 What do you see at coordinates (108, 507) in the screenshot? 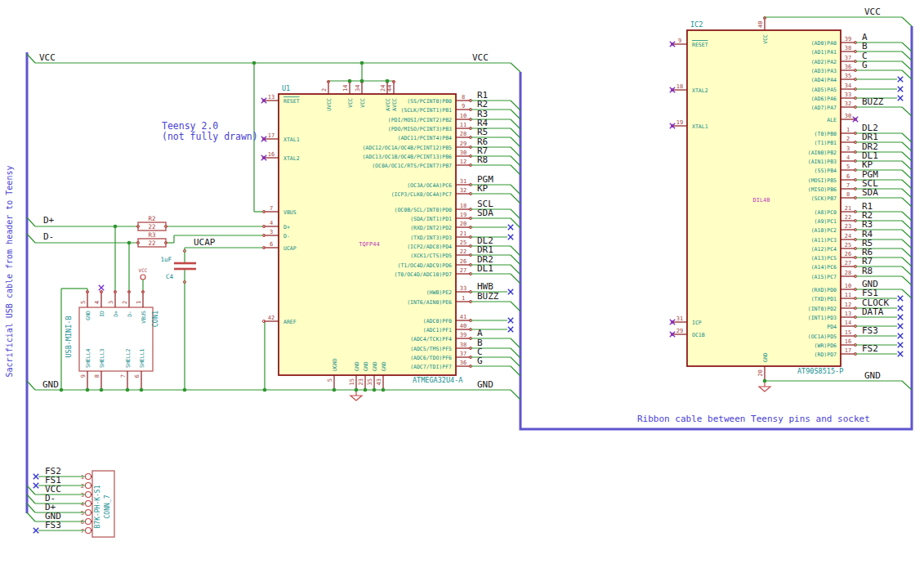
I see `conn7-ref: CONN_7` at bounding box center [108, 507].